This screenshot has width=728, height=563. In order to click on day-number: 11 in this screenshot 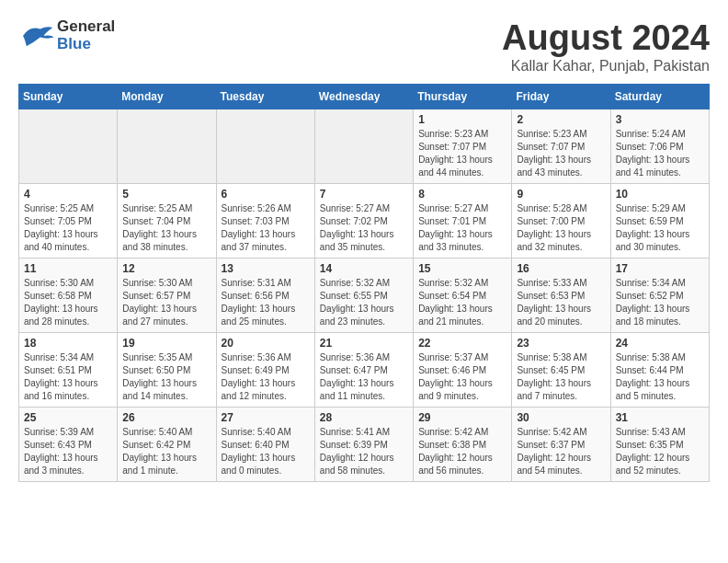, I will do `click(68, 269)`.